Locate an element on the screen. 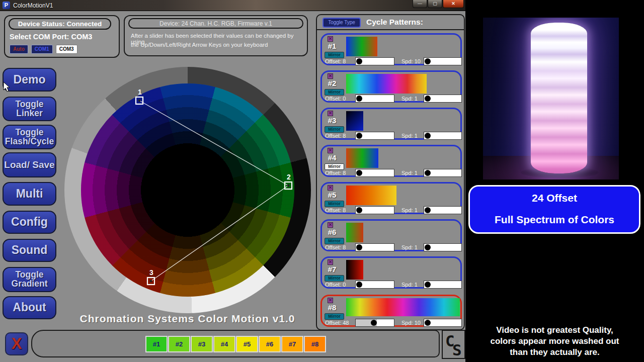  pattern-8-mirror-button: Mirror is located at coordinates (334, 317).